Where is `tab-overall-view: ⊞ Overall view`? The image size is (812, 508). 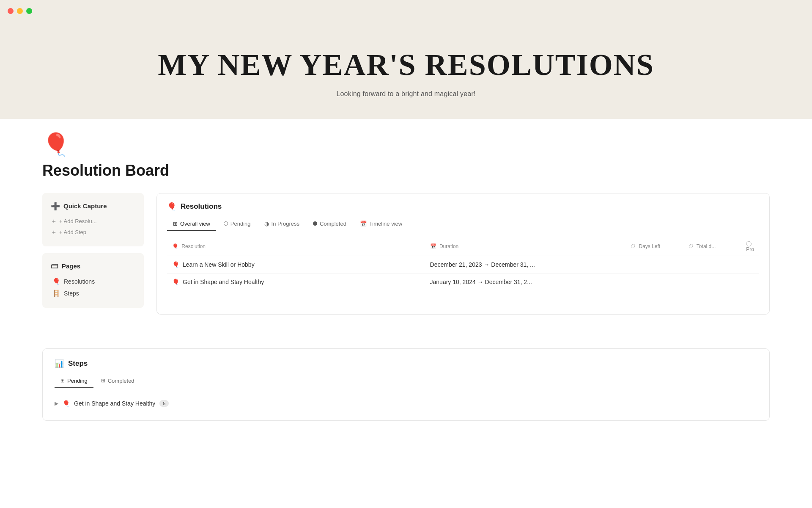
tab-overall-view: ⊞ Overall view is located at coordinates (192, 224).